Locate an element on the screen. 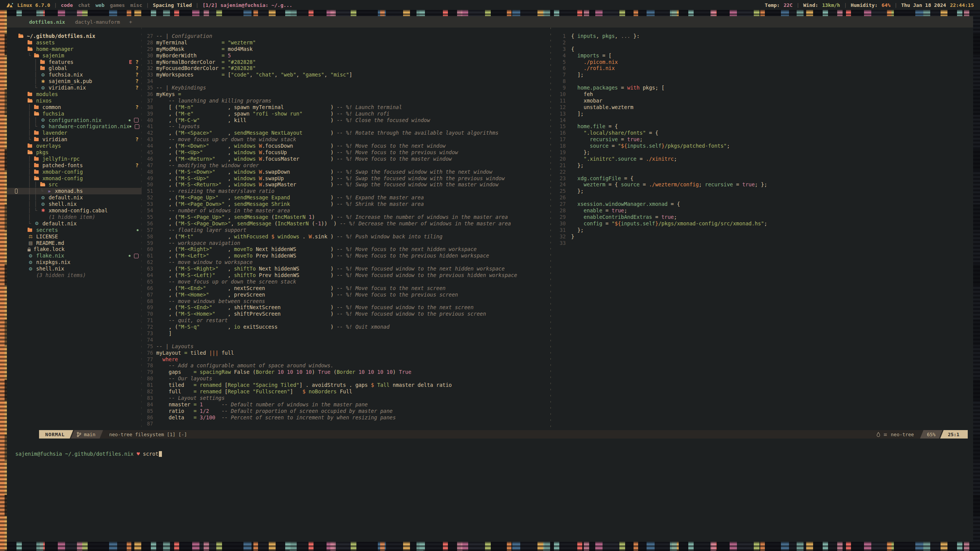 The image size is (980, 551). indent-guide: └ is located at coordinates (29, 88).